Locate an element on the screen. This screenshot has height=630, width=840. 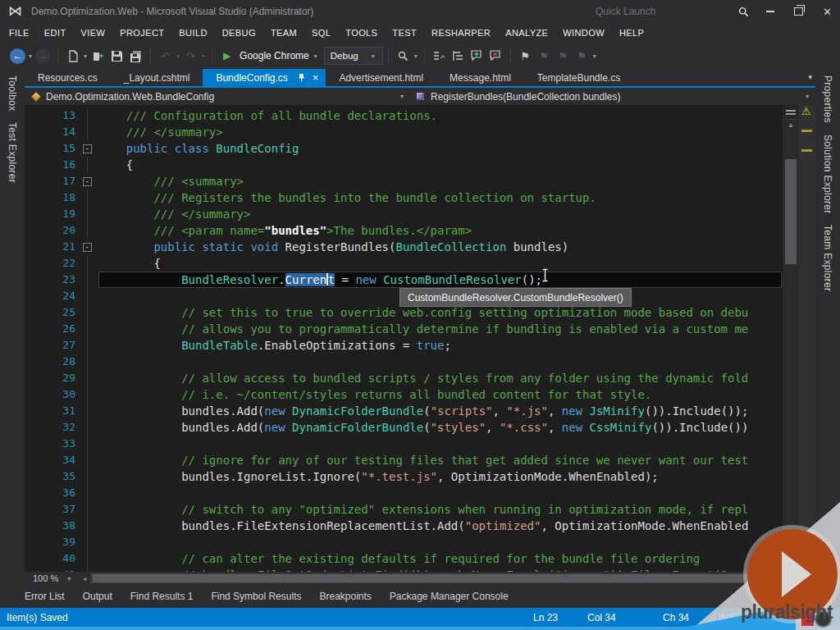
code-text: // allows you to programmatically determ… is located at coordinates (440, 329).